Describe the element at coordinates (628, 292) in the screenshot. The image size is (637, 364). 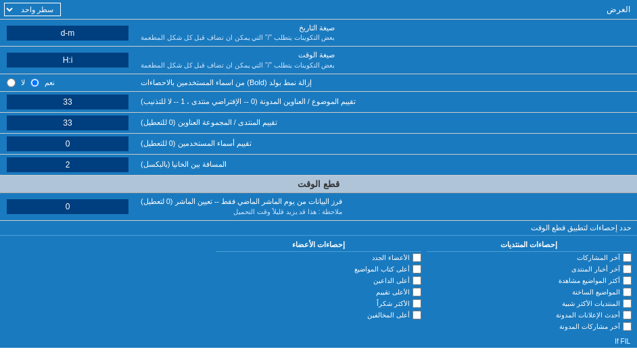
I see `cb-hot-topics-input` at that location.